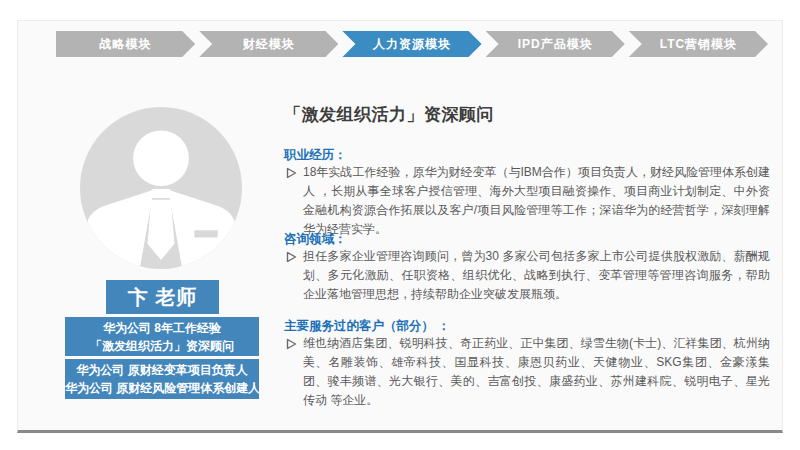  I want to click on person-suit-icon, so click(161, 188).